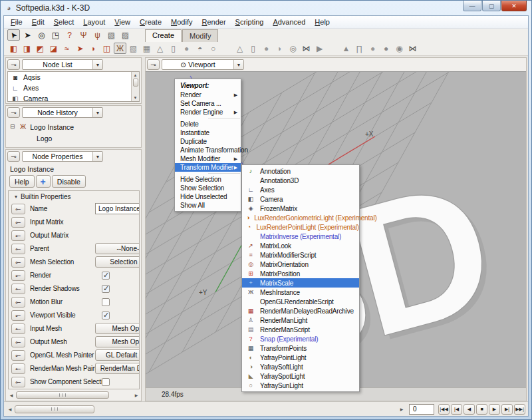  Describe the element at coordinates (39, 22) in the screenshot. I see `menu-item: Edit` at that location.